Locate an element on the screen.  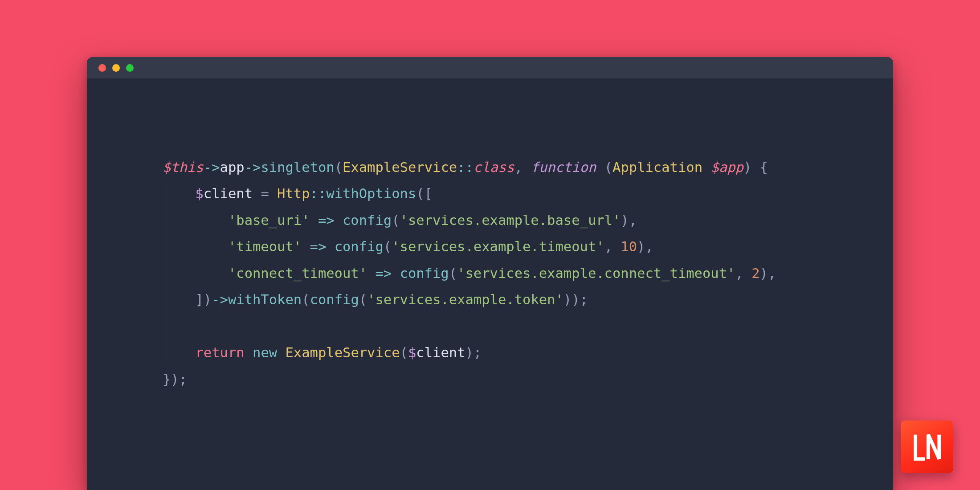
code-line: return new ExampleService($client); is located at coordinates (528, 353).